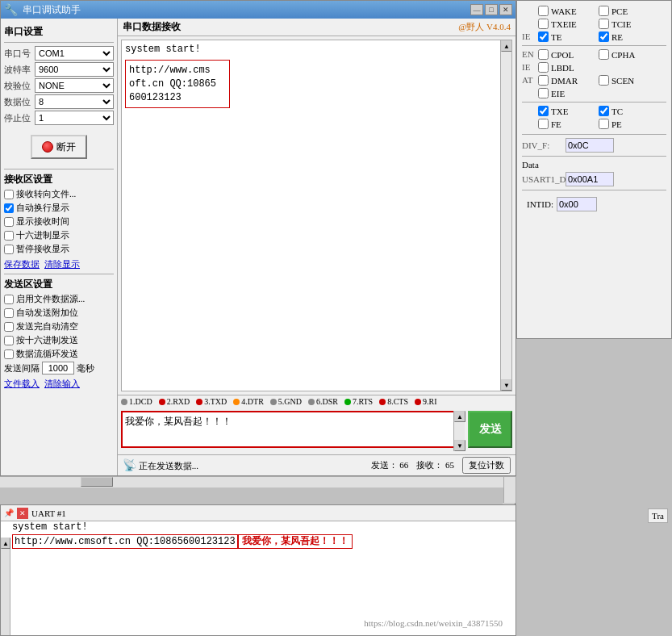 Image resolution: width=672 pixels, height=636 pixels. I want to click on te-checkbox, so click(544, 37).